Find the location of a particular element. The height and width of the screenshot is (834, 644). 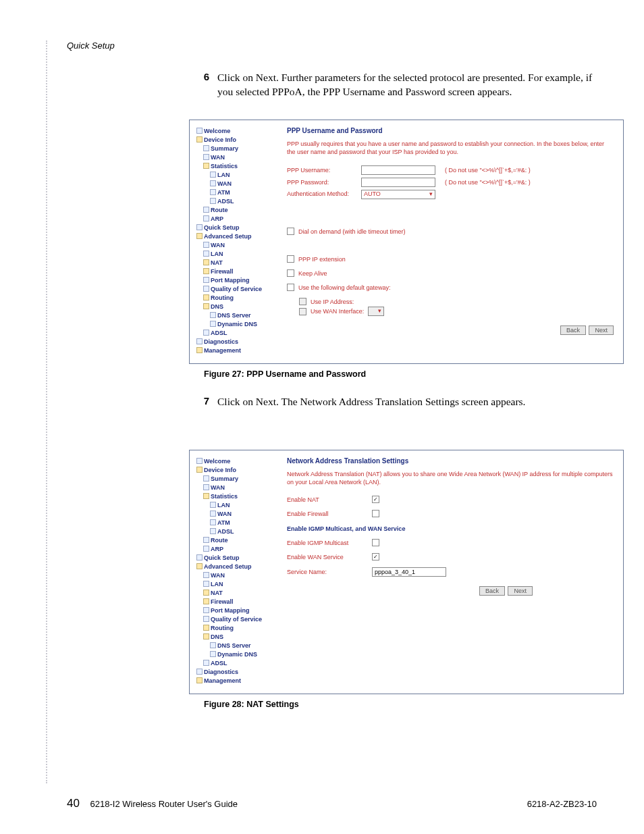

ppp-username-label: PPP Username: is located at coordinates (324, 170).